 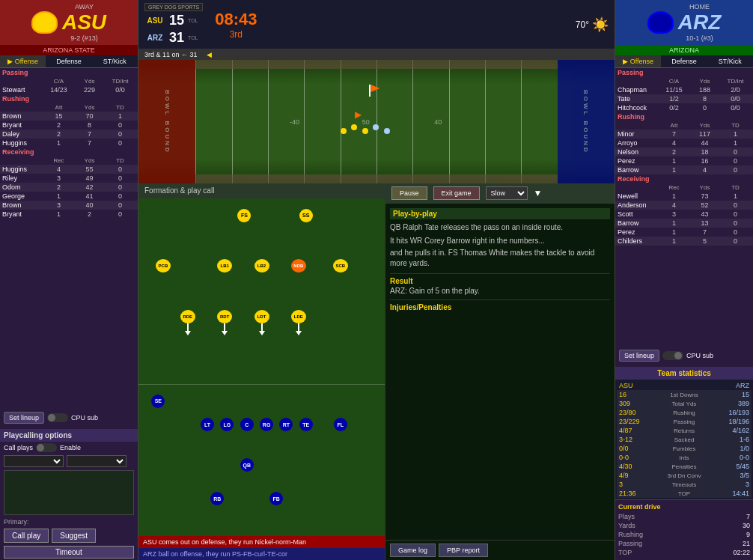 I want to click on right-passing-row-1: Tate1/280/0, so click(x=684, y=99).